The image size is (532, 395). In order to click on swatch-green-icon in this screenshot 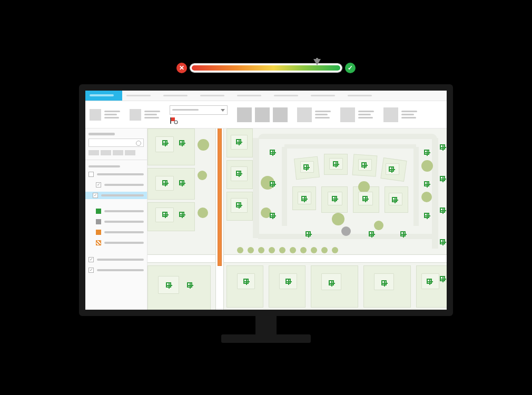, I will do `click(98, 211)`.